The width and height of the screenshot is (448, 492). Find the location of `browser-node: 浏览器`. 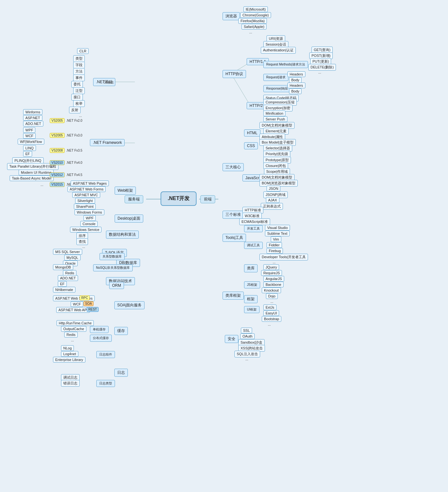

browser-node: 浏览器 is located at coordinates (231, 16).